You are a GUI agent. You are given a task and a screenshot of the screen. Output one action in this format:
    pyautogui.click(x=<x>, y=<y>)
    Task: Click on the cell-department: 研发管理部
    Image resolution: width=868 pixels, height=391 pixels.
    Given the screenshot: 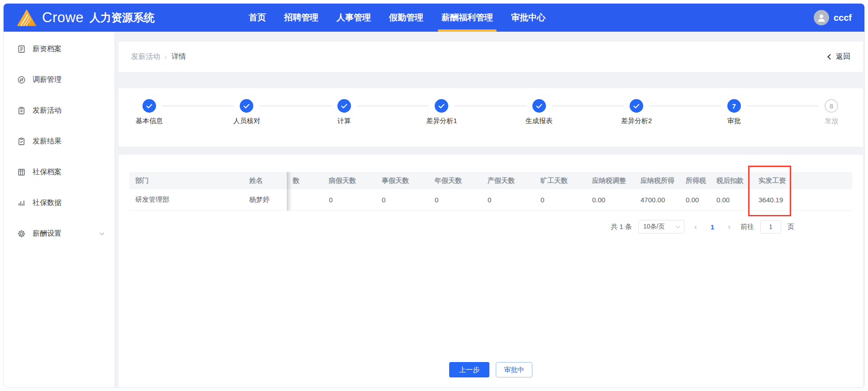 What is the action you would take?
    pyautogui.click(x=186, y=200)
    